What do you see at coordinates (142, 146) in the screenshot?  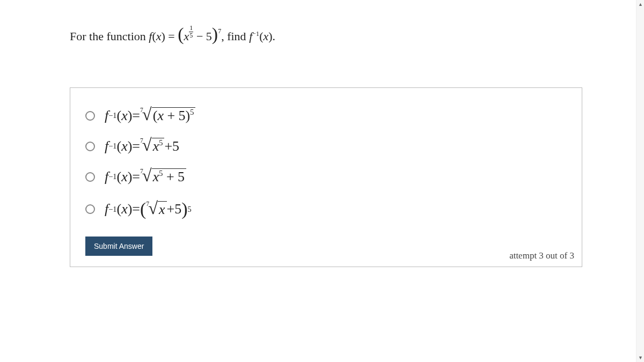 I see `option-b-math: f−1(x) = 7√x5 + 5` at bounding box center [142, 146].